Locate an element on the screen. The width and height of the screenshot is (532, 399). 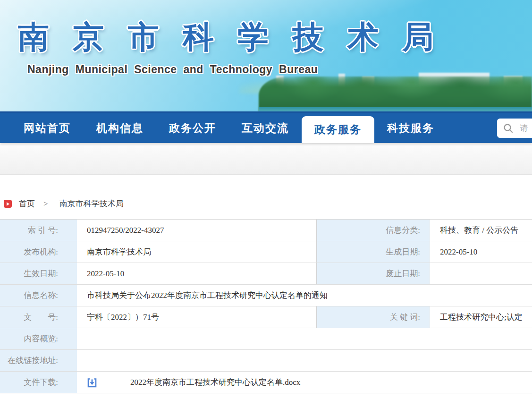
value-info-category: 科技、教育 / 公示公告 is located at coordinates (481, 230).